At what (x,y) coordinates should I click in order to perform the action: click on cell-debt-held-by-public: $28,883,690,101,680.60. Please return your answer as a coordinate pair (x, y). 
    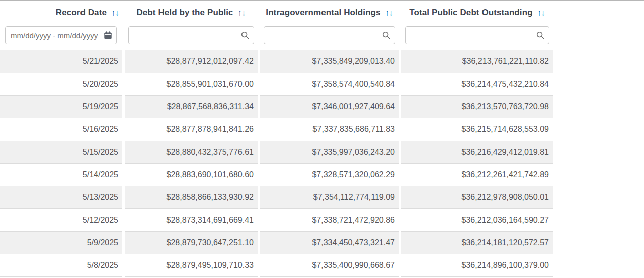
    Looking at the image, I should click on (191, 175).